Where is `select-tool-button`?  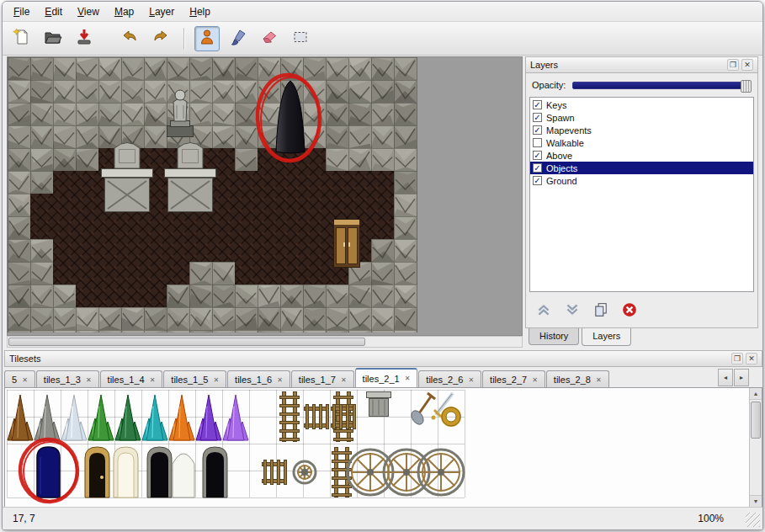
select-tool-button is located at coordinates (300, 39).